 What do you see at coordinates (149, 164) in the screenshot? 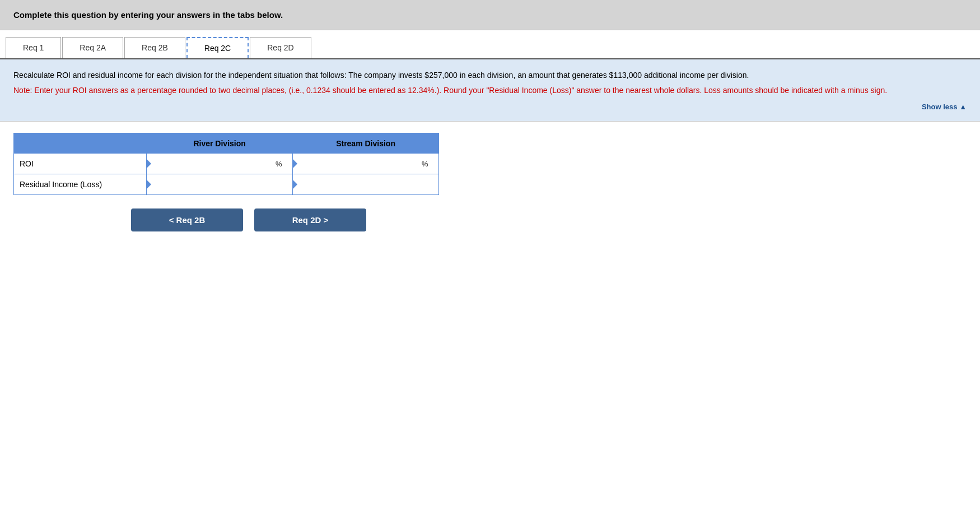
I see `river-roi-triangle` at bounding box center [149, 164].